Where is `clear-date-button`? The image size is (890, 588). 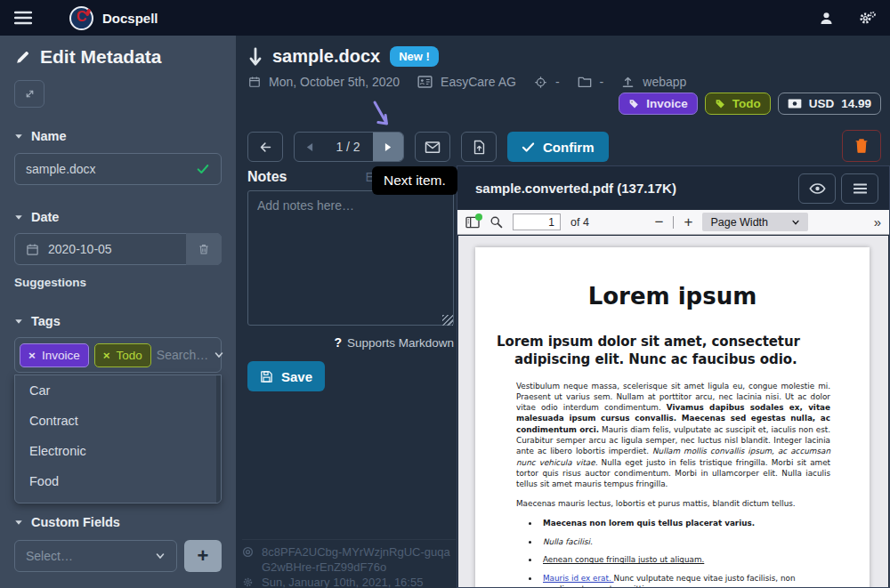
clear-date-button is located at coordinates (204, 249).